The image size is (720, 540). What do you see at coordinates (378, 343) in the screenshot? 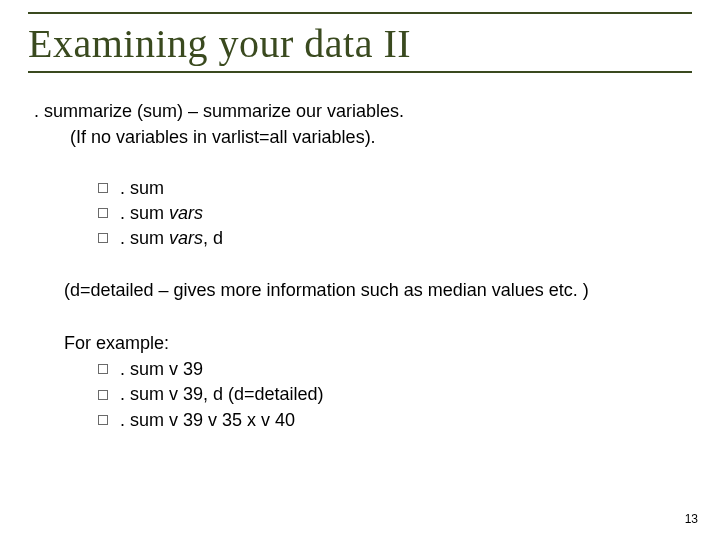
I see `for-example-label: For example:` at bounding box center [378, 343].